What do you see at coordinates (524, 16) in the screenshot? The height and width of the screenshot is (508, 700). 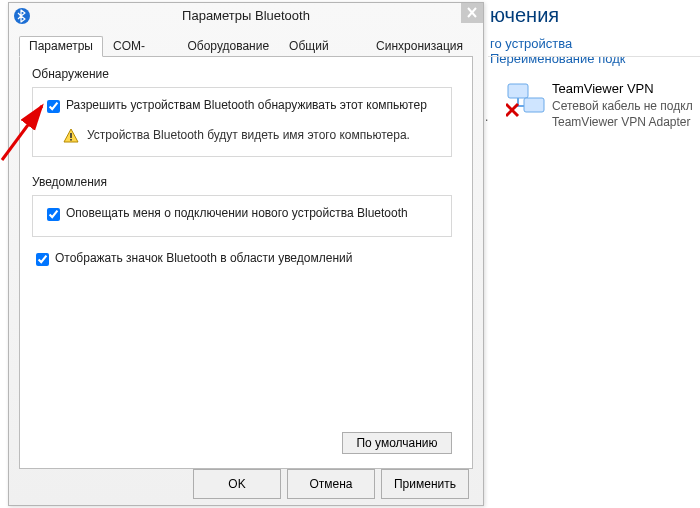 I see `bg-window-title: ючения` at bounding box center [524, 16].